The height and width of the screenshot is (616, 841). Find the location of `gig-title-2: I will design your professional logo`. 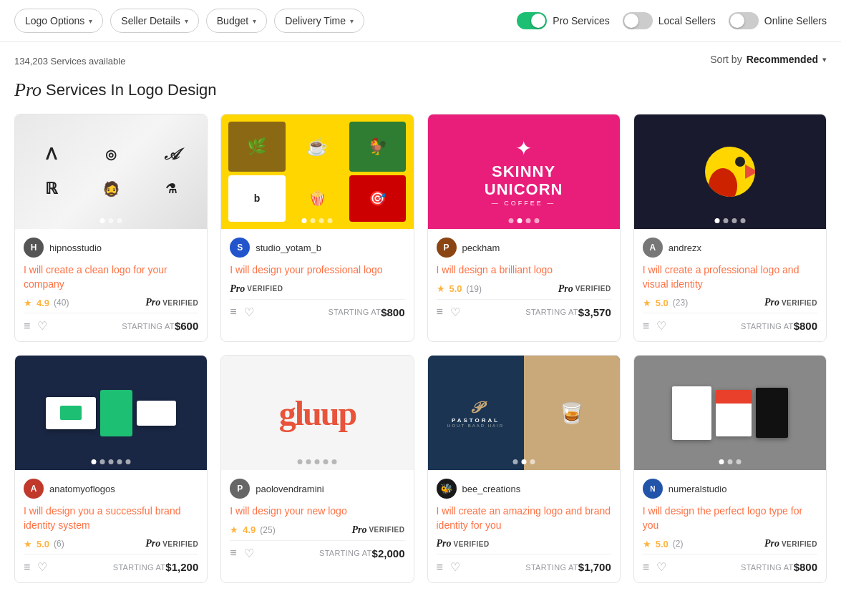

gig-title-2: I will design your professional logo is located at coordinates (317, 270).